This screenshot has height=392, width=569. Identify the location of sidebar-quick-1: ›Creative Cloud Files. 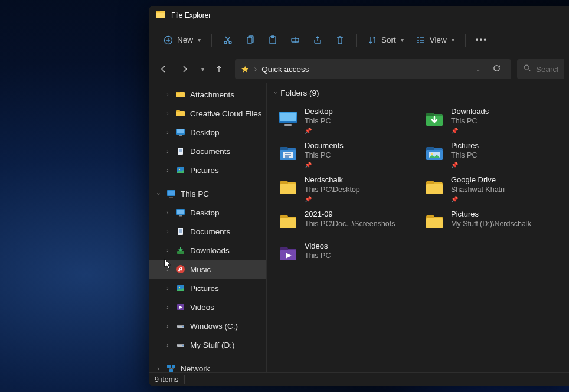
(208, 113).